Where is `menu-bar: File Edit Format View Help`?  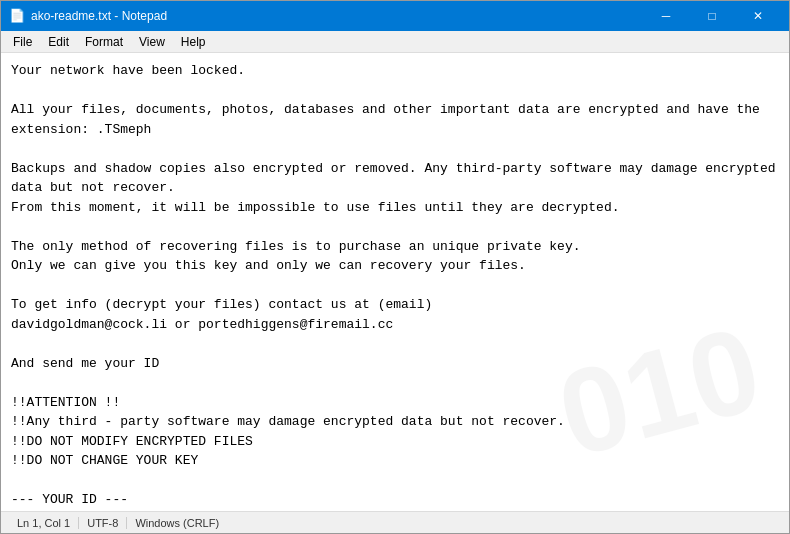
menu-bar: File Edit Format View Help is located at coordinates (395, 42).